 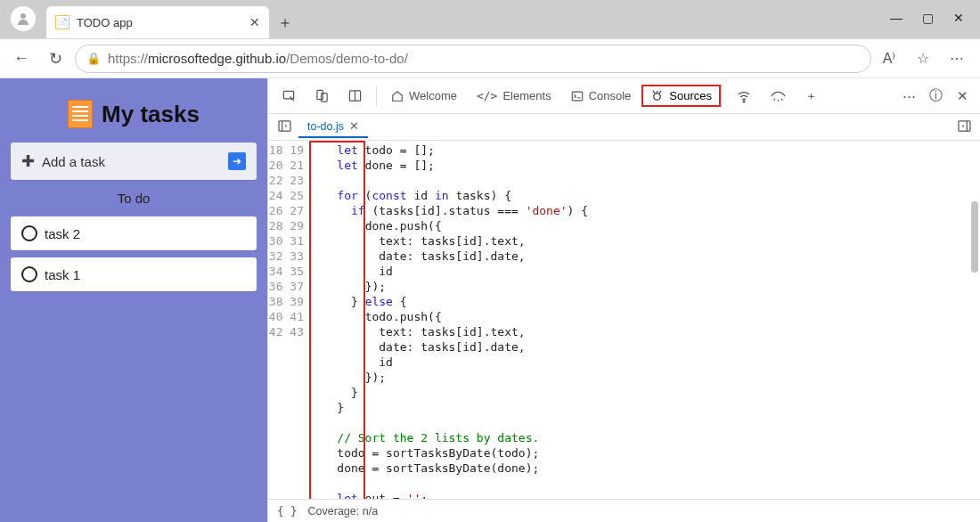 I want to click on app-header: My tasks, so click(x=134, y=114).